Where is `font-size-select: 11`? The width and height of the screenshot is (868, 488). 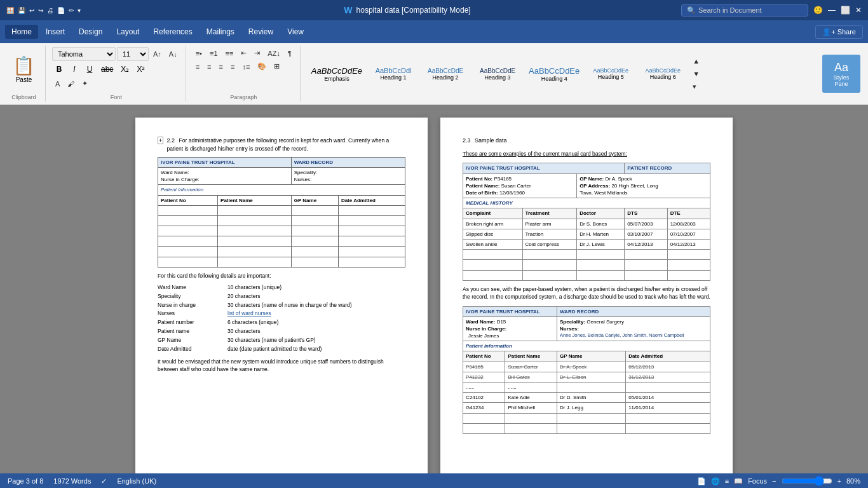 font-size-select: 11 is located at coordinates (133, 54).